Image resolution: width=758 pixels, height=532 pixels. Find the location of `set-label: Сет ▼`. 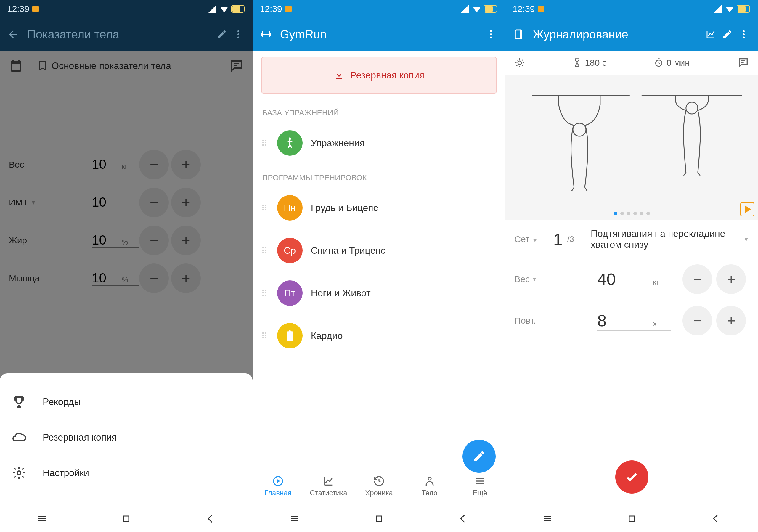

set-label: Сет ▼ is located at coordinates (526, 239).